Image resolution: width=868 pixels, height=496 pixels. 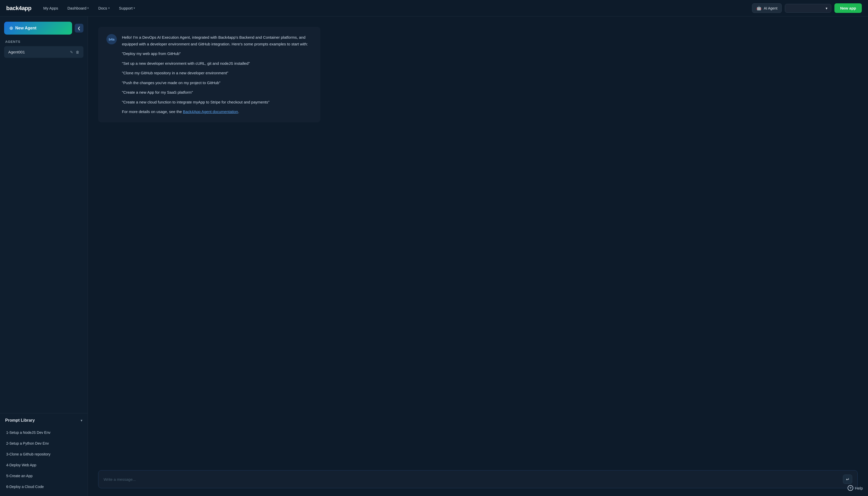 I want to click on new-agent-button: ⊕ New Agent, so click(x=38, y=28).